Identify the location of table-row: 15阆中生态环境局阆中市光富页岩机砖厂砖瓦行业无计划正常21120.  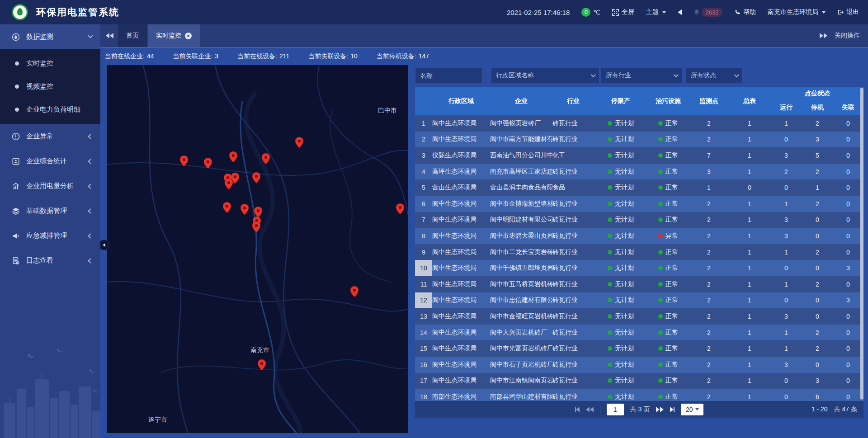
(639, 349).